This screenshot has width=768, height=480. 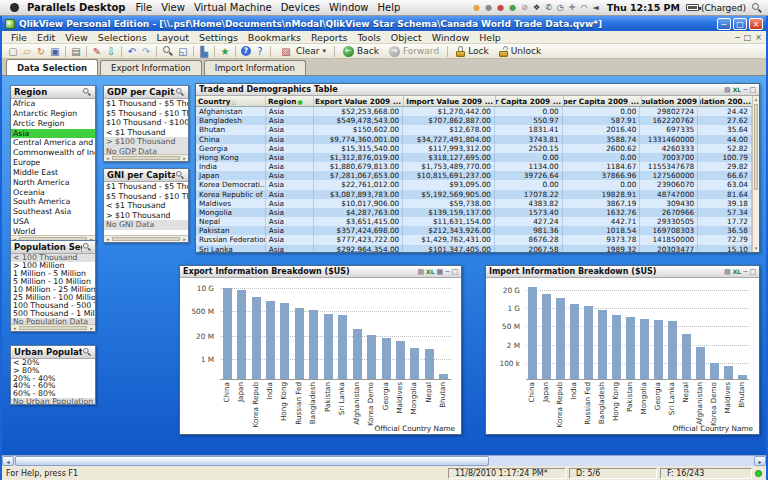 I want to click on edit-sheet-icon: ✎, so click(x=97, y=52).